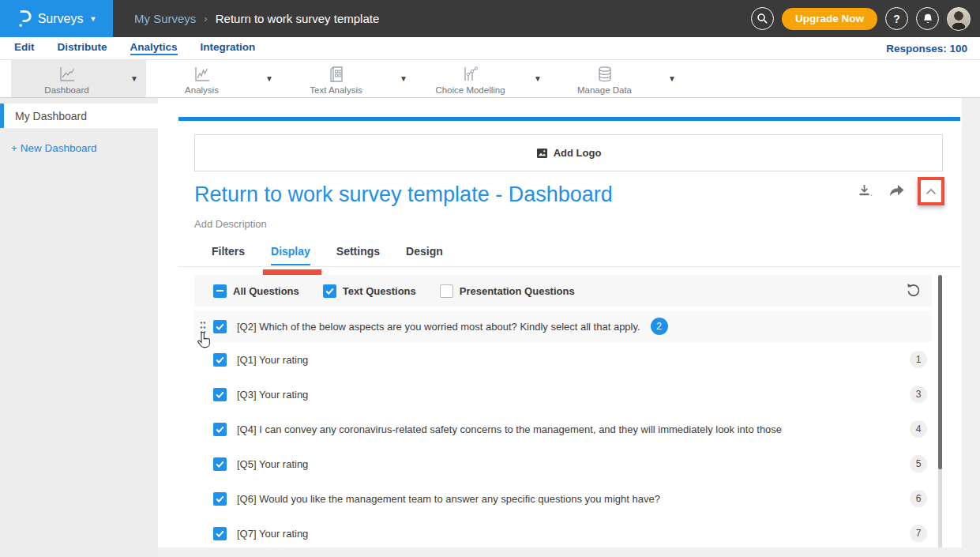 The height and width of the screenshot is (557, 980). Describe the element at coordinates (569, 119) in the screenshot. I see `panel-accent-bar` at that location.